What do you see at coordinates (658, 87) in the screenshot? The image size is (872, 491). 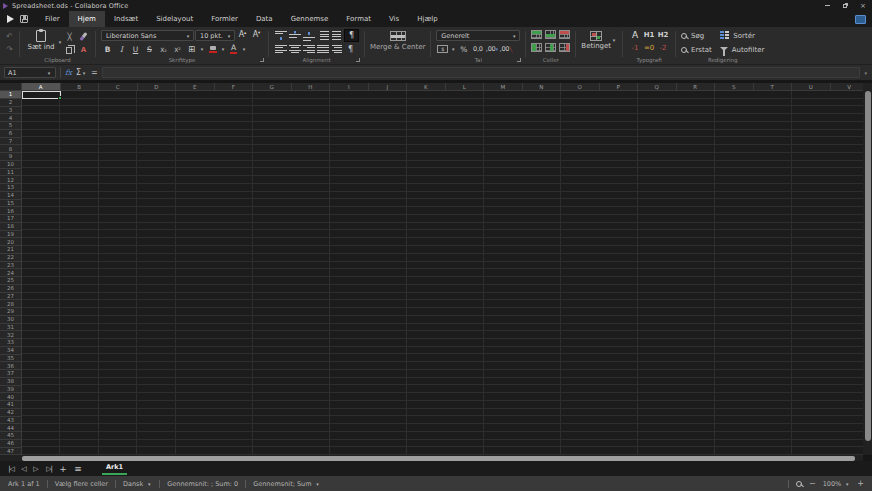 I see `column-header-Q: Q` at bounding box center [658, 87].